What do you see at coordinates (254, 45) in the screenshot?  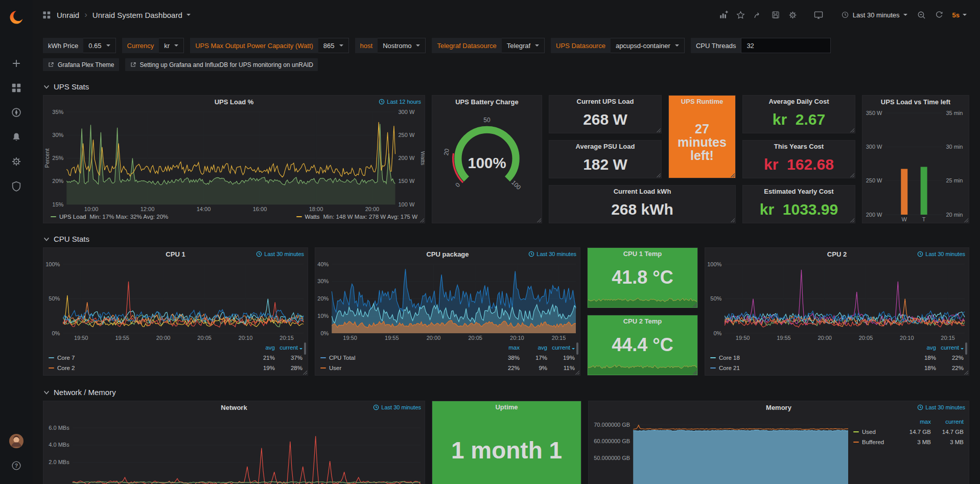 I see `variable-label: UPS Max Output Power Capacity (Watt)` at bounding box center [254, 45].